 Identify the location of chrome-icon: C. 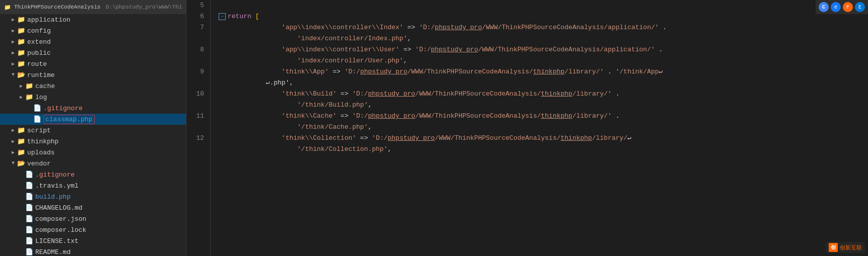
(824, 7).